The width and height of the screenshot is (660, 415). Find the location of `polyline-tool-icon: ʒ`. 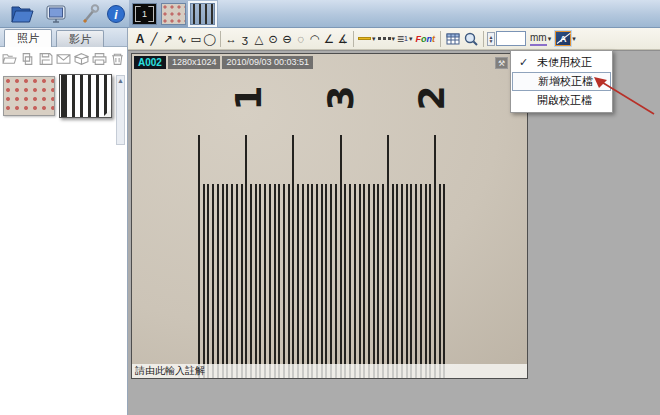

polyline-tool-icon: ʒ is located at coordinates (245, 39).